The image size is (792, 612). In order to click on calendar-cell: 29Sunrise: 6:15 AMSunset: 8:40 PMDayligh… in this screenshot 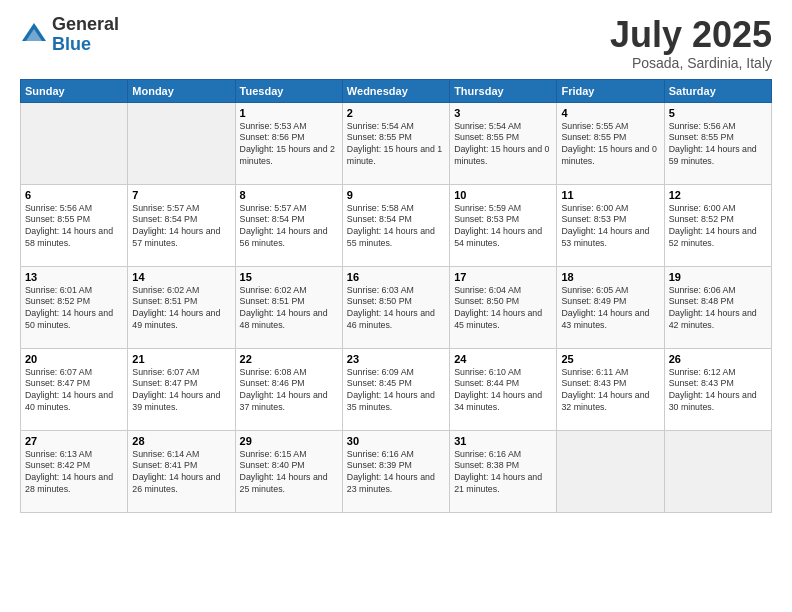, I will do `click(288, 471)`.